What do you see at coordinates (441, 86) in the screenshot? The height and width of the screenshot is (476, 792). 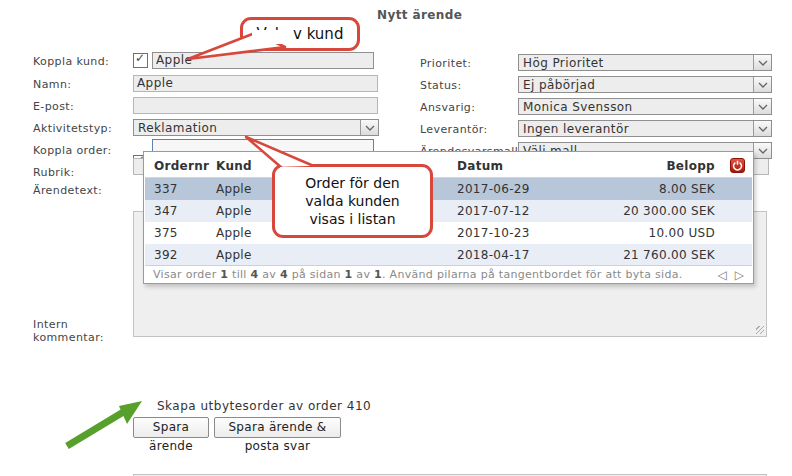 I see `label-status: Status:` at bounding box center [441, 86].